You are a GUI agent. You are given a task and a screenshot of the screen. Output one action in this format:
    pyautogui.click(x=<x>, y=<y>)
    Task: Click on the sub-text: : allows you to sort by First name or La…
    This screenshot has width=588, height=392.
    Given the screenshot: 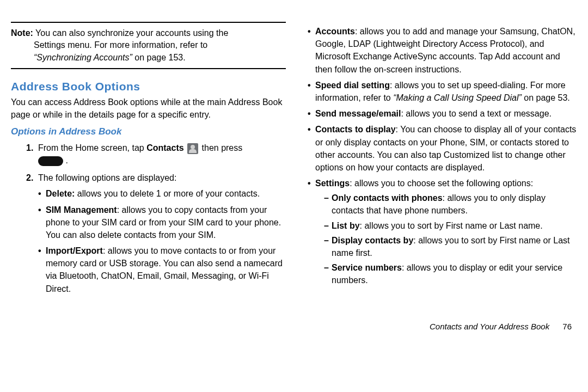 What is the action you would take?
    pyautogui.click(x=451, y=225)
    